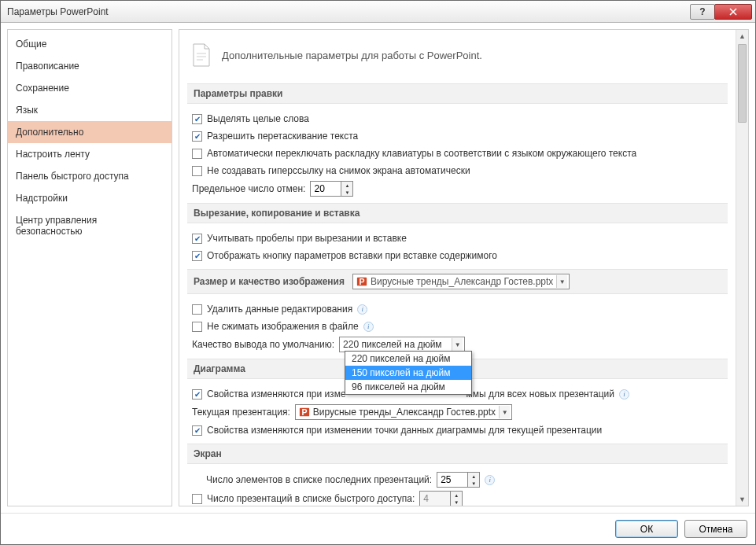  Describe the element at coordinates (703, 12) in the screenshot. I see `help-button: ?` at that location.